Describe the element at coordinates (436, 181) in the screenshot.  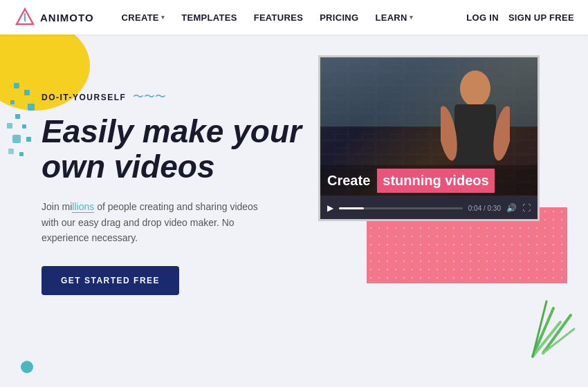
I see `caption-stunning-text: stunning videos` at that location.